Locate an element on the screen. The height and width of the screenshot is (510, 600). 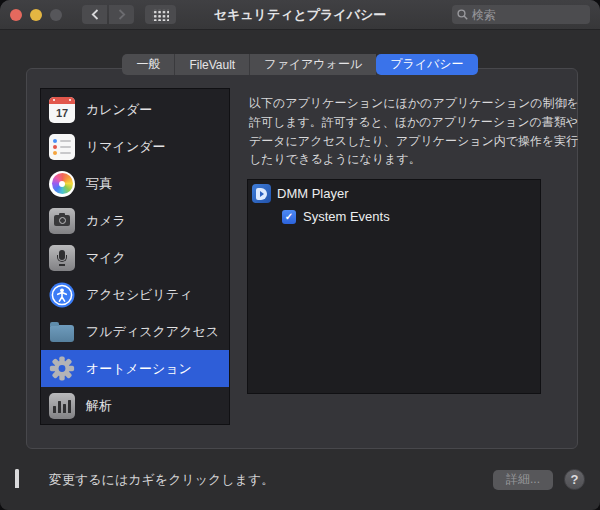
sidebar-item-full-disk-access: フルディスクアクセス is located at coordinates (135, 332).